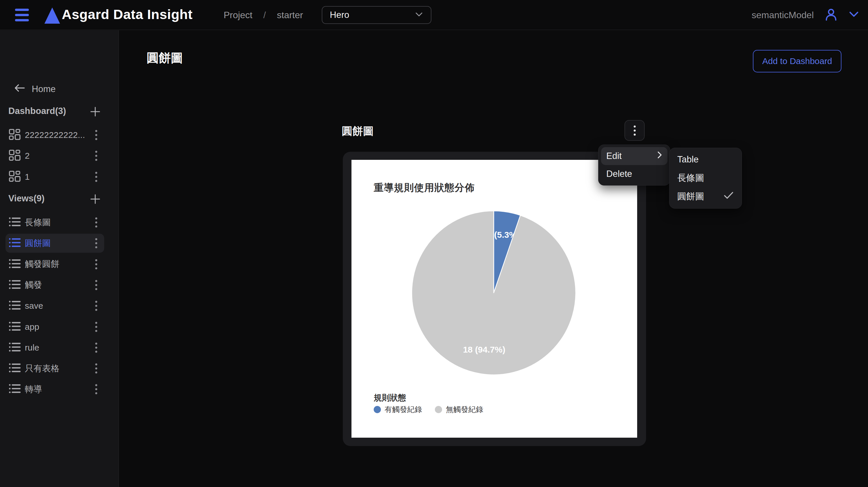  What do you see at coordinates (55, 156) in the screenshot?
I see `sidebar-item-dashboard-2: 2` at bounding box center [55, 156].